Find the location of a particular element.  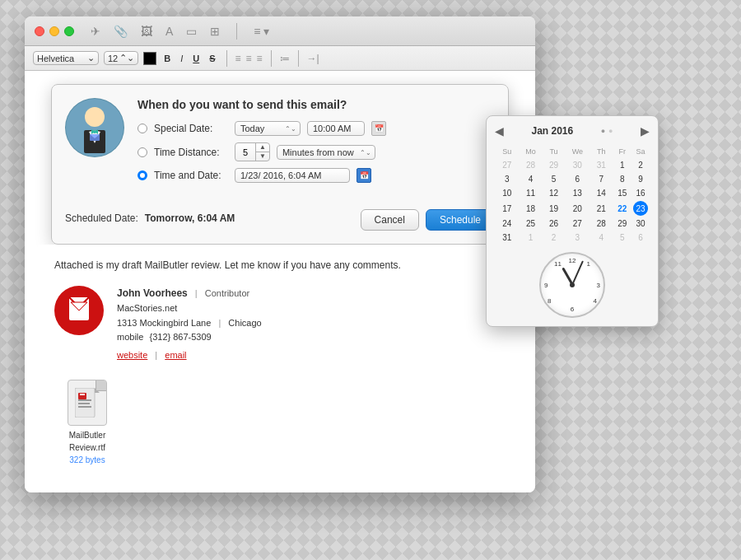

align-right-icon: ≡ is located at coordinates (260, 58).